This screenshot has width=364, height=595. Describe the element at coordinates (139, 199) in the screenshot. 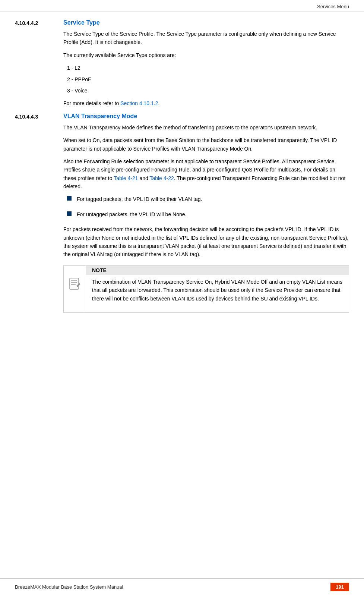

I see `bullet-text-1: For tagged packets, the VPL ID will be t…` at that location.